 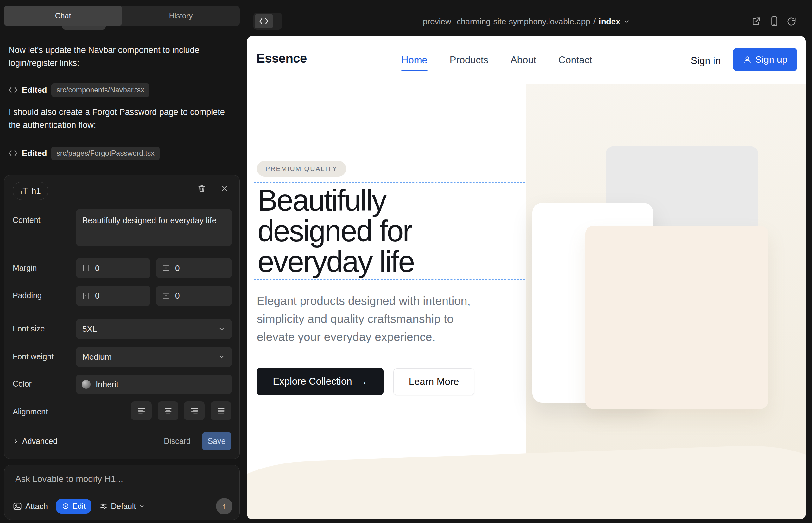 I want to click on hero-decor-beige-card, so click(x=677, y=317).